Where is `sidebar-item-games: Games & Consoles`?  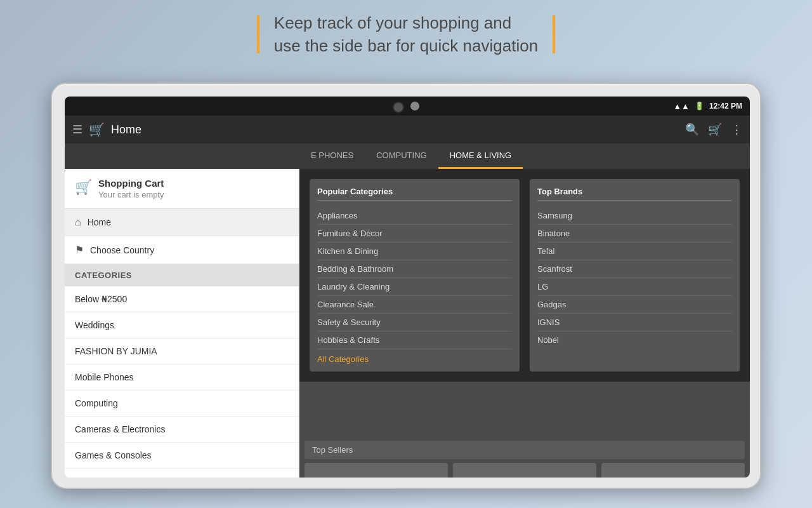
sidebar-item-games: Games & Consoles is located at coordinates (181, 456).